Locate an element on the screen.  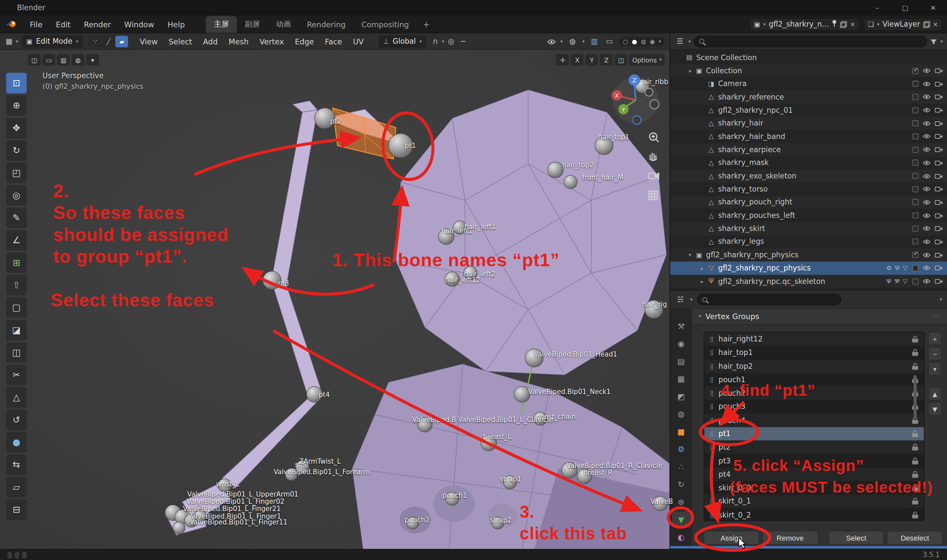
mode-selector: ▣ Edit Mode ▾ is located at coordinates (52, 41).